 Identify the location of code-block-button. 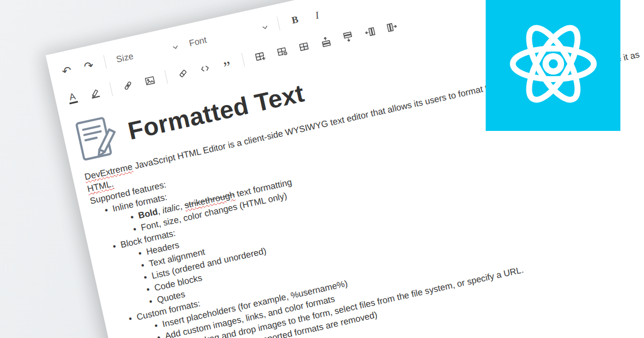
(204, 69).